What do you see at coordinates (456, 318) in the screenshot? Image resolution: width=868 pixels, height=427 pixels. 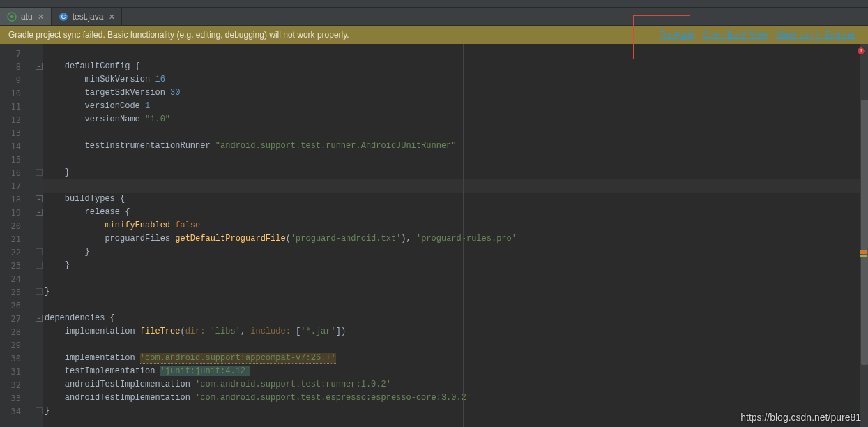 I see `code-line: dependencies {` at bounding box center [456, 318].